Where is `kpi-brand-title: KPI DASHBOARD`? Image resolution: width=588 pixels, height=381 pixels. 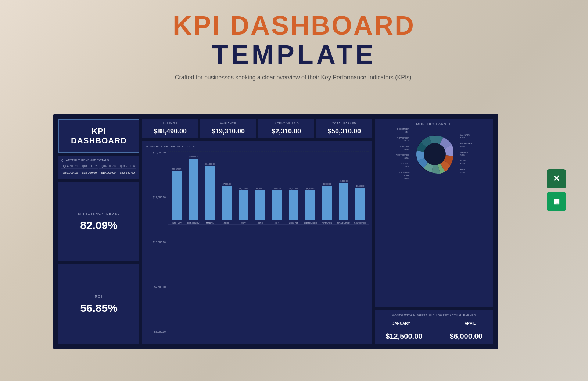
kpi-brand-title: KPI DASHBOARD is located at coordinates (99, 136).